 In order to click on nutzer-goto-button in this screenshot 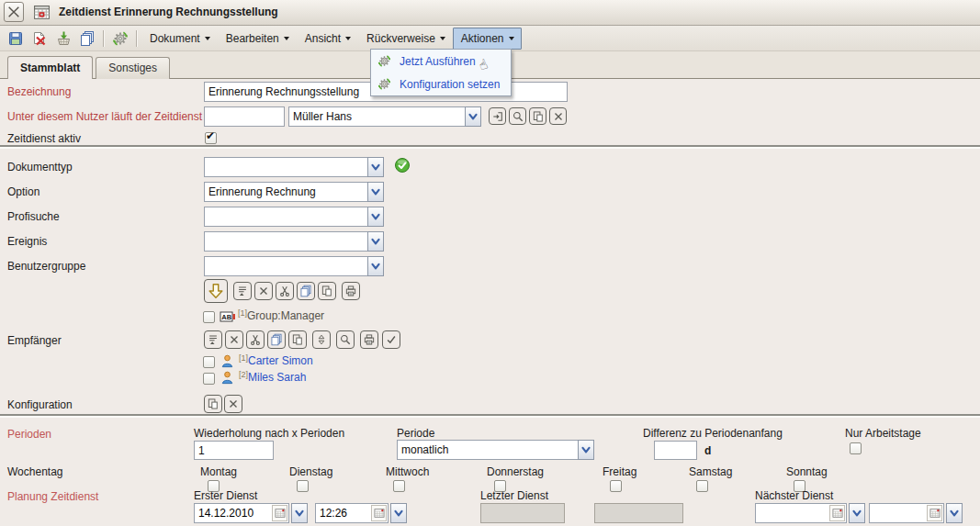, I will do `click(498, 116)`.